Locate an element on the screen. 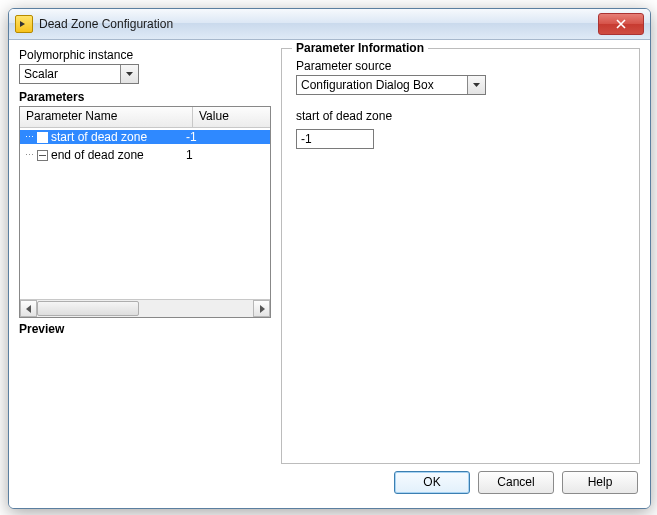 Image resolution: width=657 pixels, height=515 pixels. app-icon is located at coordinates (24, 24).